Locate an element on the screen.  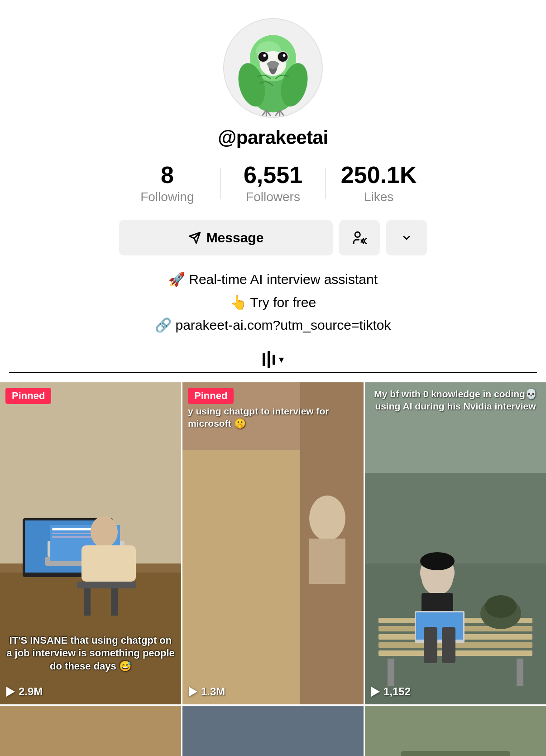
following-count: 8 is located at coordinates (168, 175).